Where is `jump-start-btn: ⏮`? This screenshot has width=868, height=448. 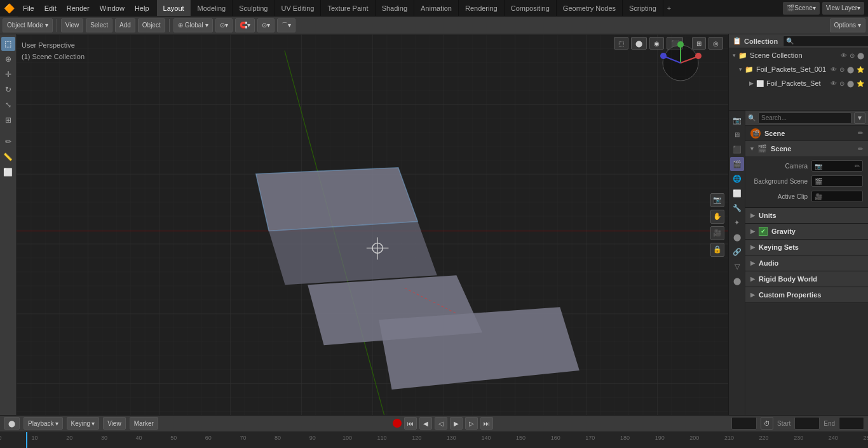 jump-start-btn: ⏮ is located at coordinates (410, 423).